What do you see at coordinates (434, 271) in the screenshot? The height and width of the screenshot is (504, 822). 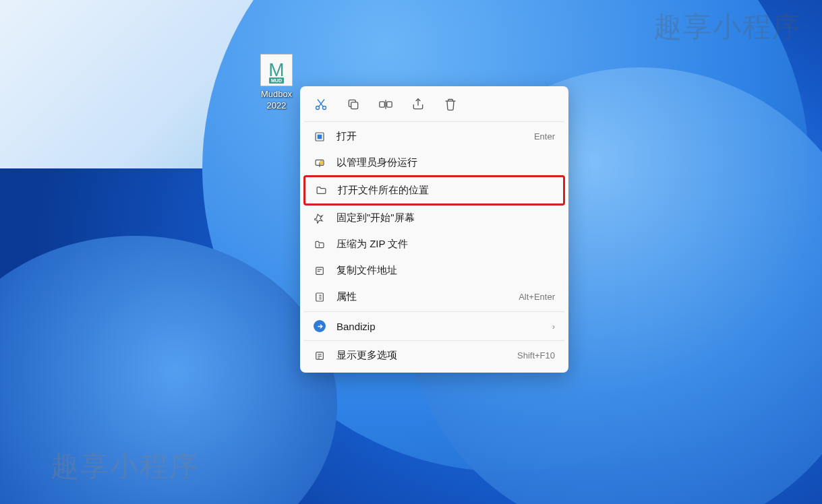 I see `menu-item-copy-path: 复制文件地址` at bounding box center [434, 271].